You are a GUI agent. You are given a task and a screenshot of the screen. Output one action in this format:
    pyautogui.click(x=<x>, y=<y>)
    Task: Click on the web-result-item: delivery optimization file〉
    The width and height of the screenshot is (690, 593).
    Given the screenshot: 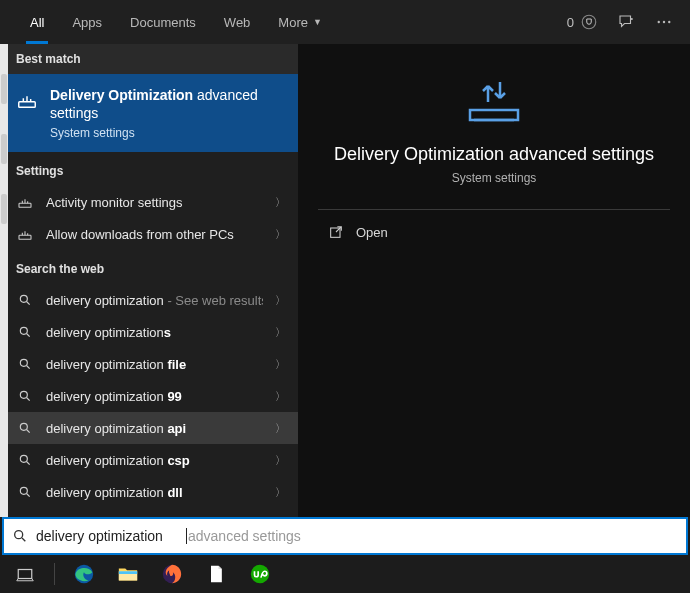 What is the action you would take?
    pyautogui.click(x=149, y=364)
    